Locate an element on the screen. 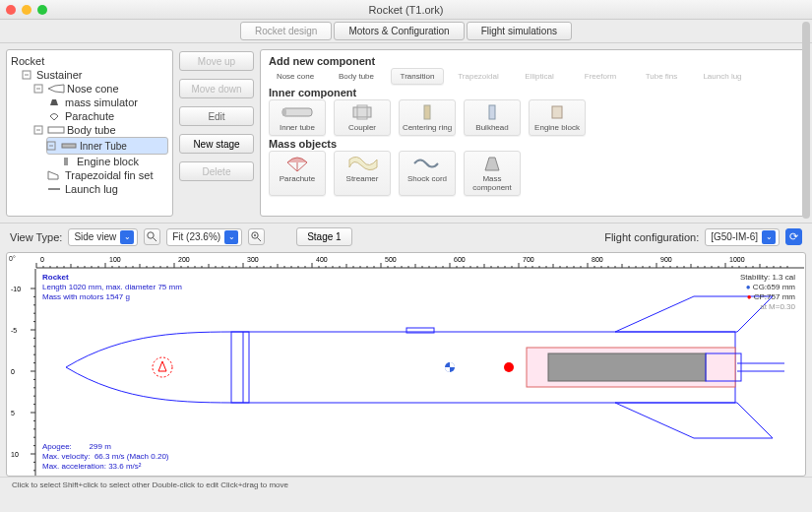 Image resolution: width=812 pixels, height=512 pixels. tree-engine-block: Engine block is located at coordinates (113, 161).